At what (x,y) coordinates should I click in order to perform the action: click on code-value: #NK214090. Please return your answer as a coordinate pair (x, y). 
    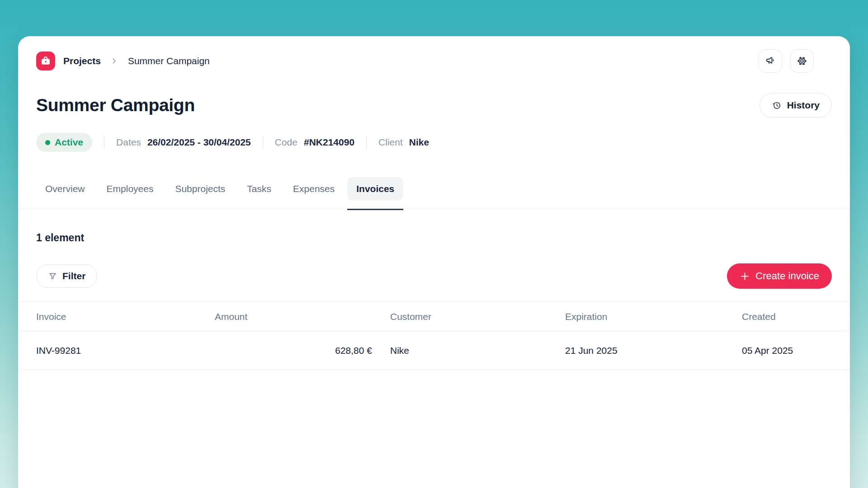
    Looking at the image, I should click on (329, 142).